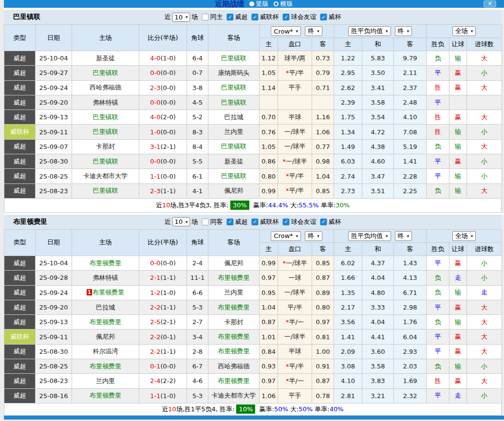 This screenshot has width=504, height=421. What do you see at coordinates (490, 4) in the screenshot?
I see `close-button: ✕` at bounding box center [490, 4].